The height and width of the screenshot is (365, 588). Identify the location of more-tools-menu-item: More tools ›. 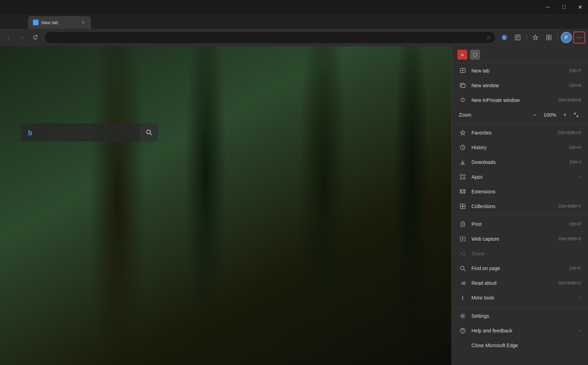
(520, 298).